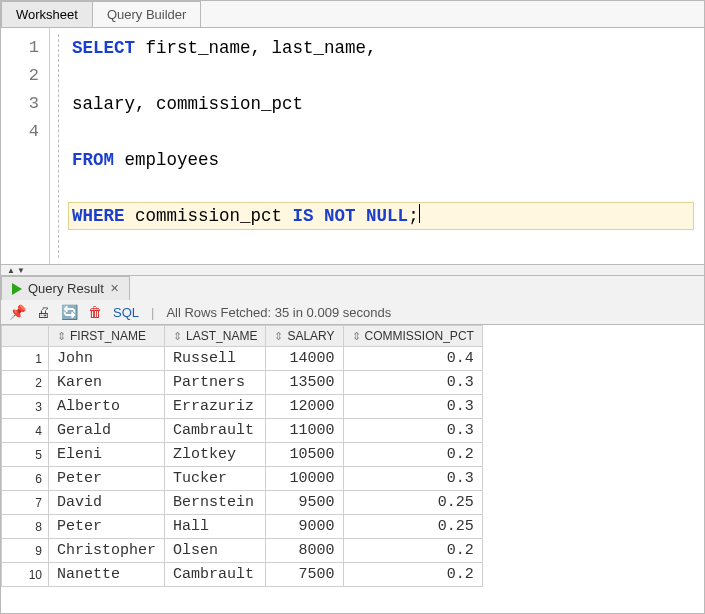 The height and width of the screenshot is (614, 705). I want to click on cancel-icon: 🗑, so click(95, 312).